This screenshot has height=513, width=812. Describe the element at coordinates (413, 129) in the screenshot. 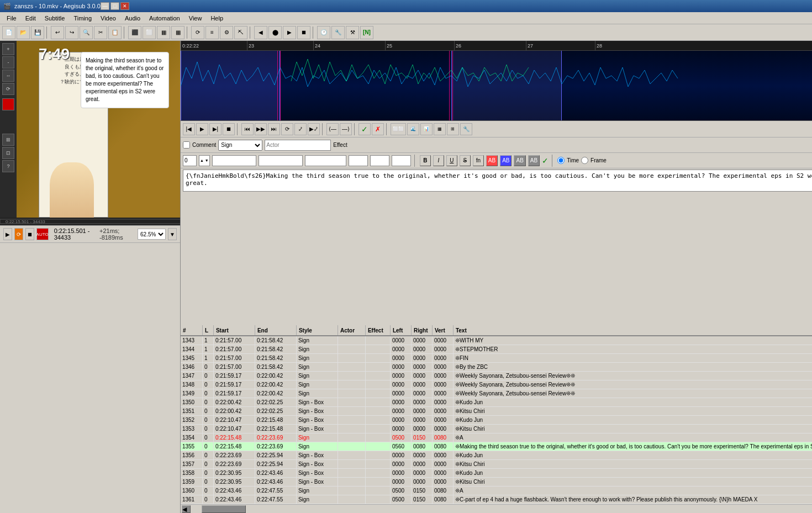

I see `tc-view2: 🌊` at that location.